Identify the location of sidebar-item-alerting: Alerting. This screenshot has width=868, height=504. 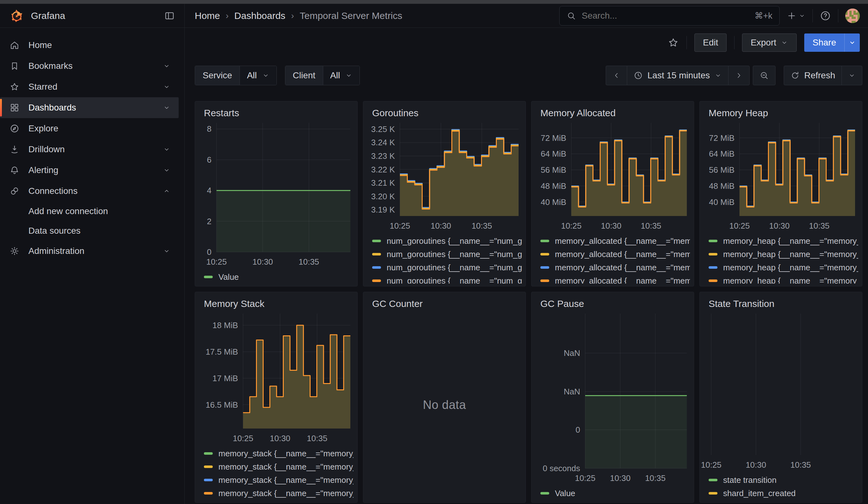
(90, 170).